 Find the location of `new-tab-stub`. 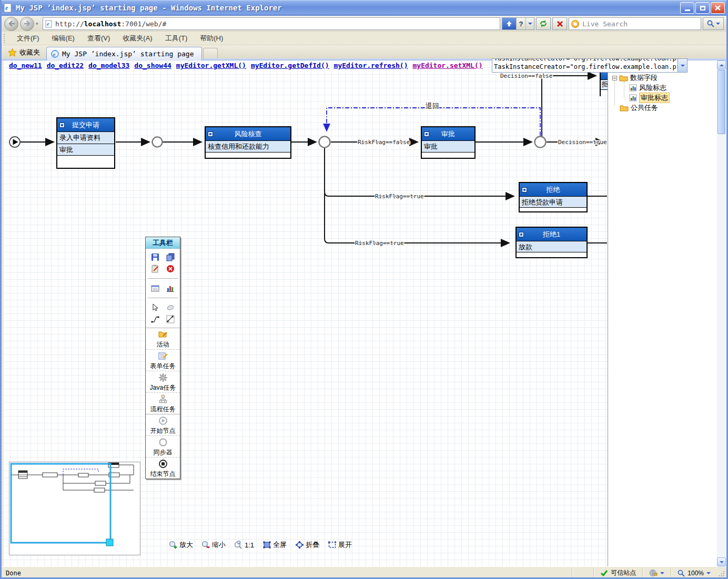

new-tab-stub is located at coordinates (210, 54).